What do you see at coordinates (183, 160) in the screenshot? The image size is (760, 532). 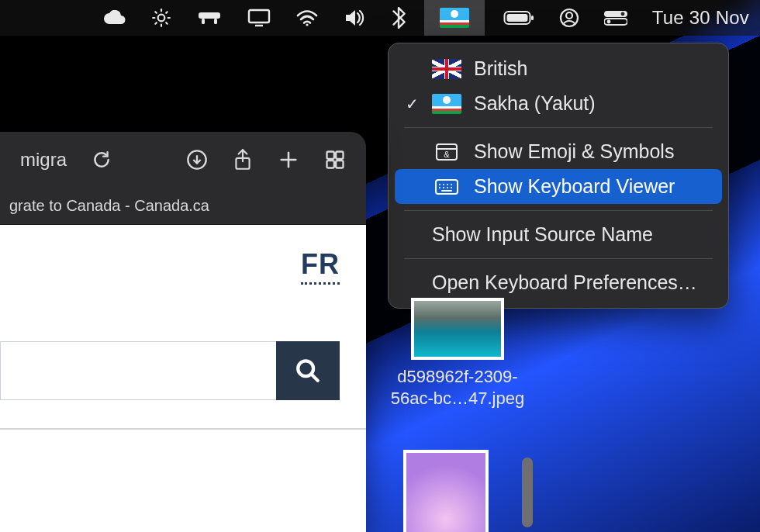 I see `browser-toolbar: migra` at bounding box center [183, 160].